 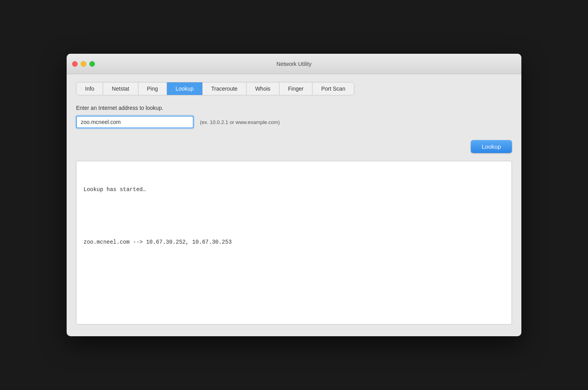 What do you see at coordinates (135, 122) in the screenshot?
I see `address-input` at bounding box center [135, 122].